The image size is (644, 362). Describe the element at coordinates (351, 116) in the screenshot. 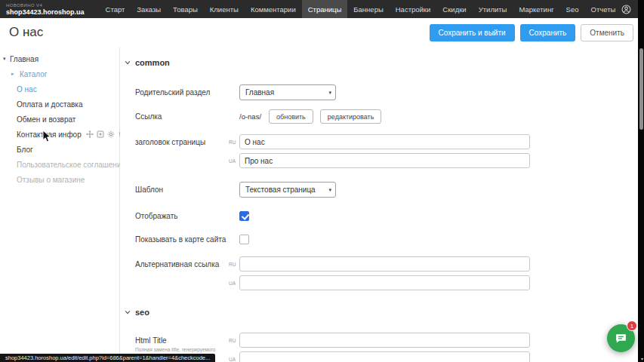

I see `link-edit-button: редактировать` at that location.